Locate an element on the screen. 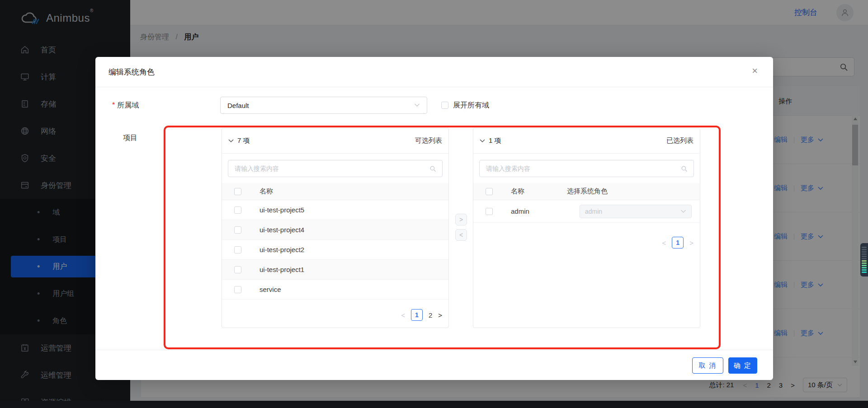  panel-pagination: < 1 2 > is located at coordinates (421, 315).